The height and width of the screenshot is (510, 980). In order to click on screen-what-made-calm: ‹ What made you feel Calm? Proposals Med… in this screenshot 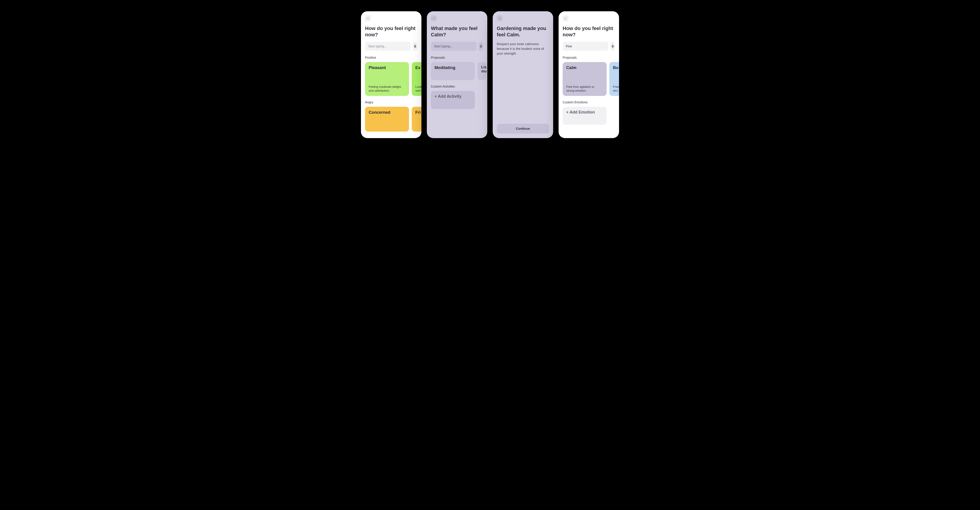, I will do `click(457, 75)`.